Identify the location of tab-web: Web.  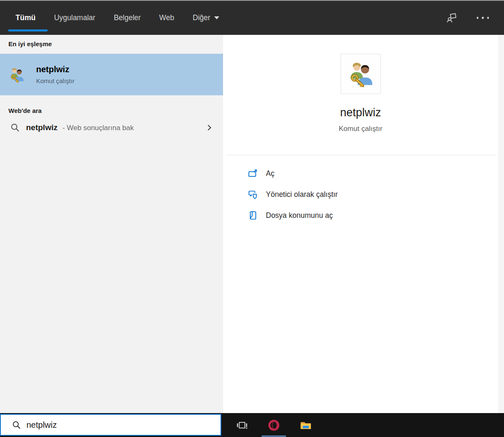
(167, 18).